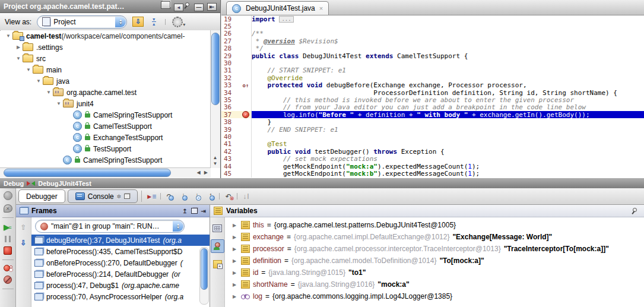 The width and height of the screenshot is (644, 307). Describe the element at coordinates (448, 151) in the screenshot. I see `line-code: public void testDebugger() throws Except…` at that location.